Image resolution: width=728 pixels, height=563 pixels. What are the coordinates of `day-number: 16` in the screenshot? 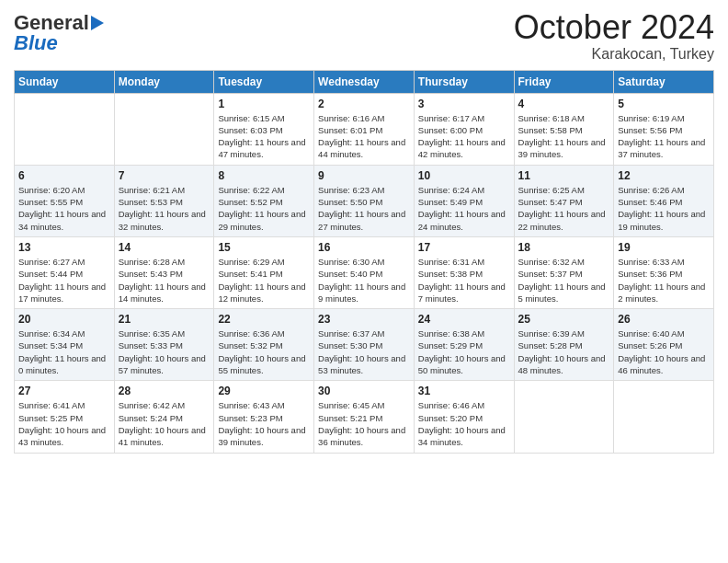 It's located at (364, 247).